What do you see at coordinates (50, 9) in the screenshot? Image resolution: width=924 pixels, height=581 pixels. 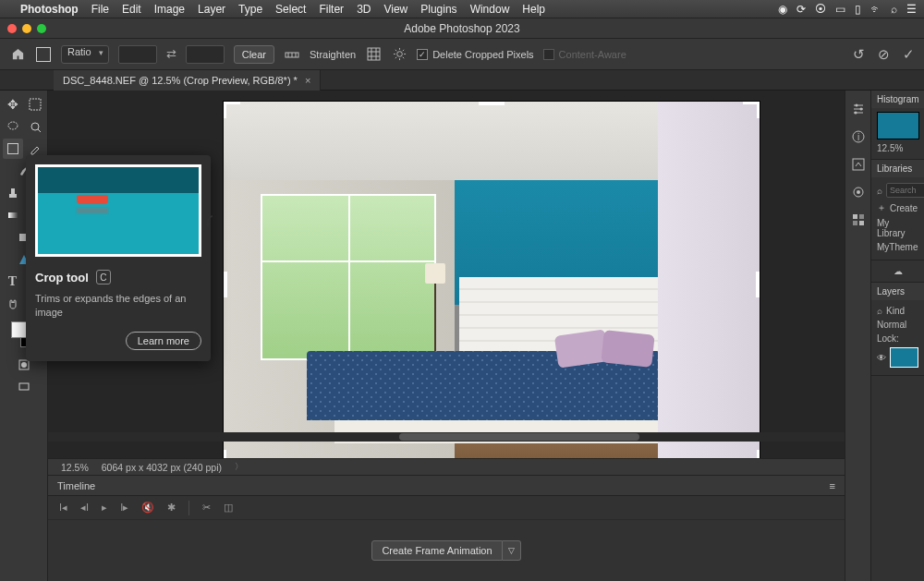 I see `app-menu: Photoshop` at bounding box center [50, 9].